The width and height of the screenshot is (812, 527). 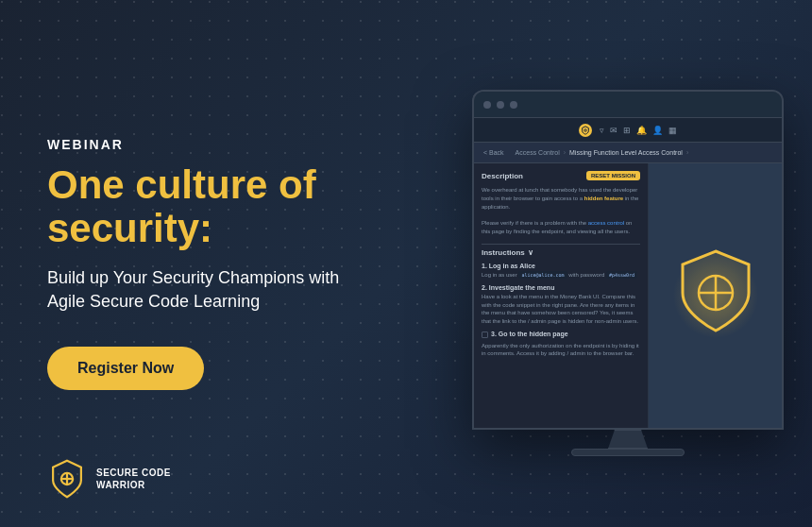 What do you see at coordinates (181, 185) in the screenshot?
I see `heading-line1: One culture of` at bounding box center [181, 185].